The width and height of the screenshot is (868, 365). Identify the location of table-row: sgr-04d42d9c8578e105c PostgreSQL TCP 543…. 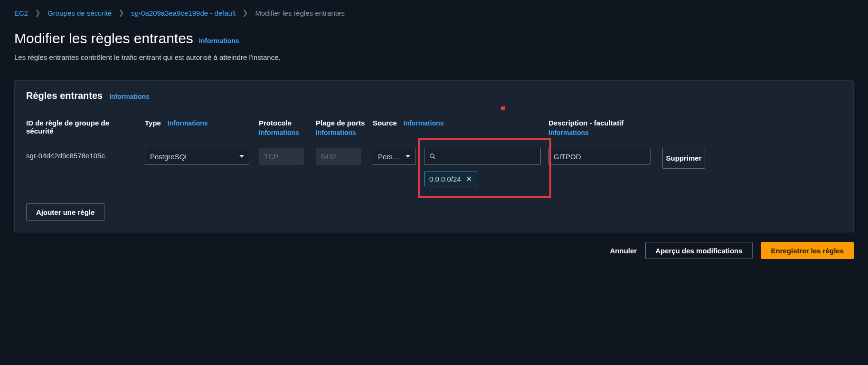
(434, 169).